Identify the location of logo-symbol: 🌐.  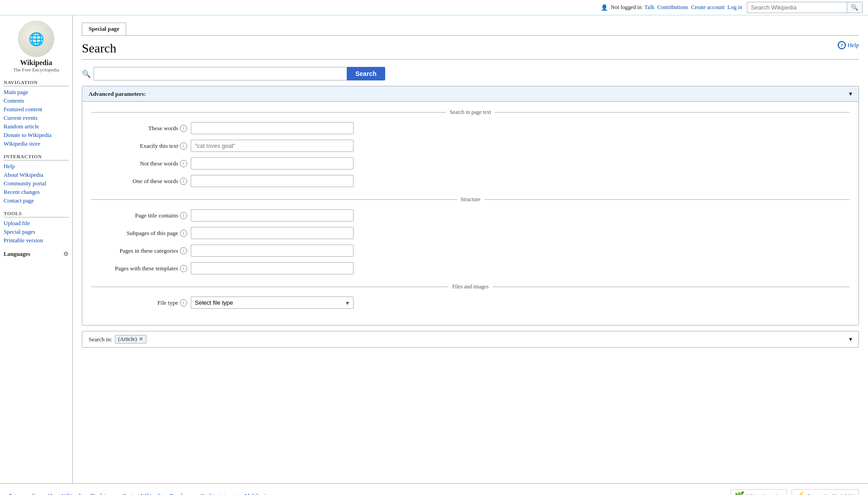
(36, 39).